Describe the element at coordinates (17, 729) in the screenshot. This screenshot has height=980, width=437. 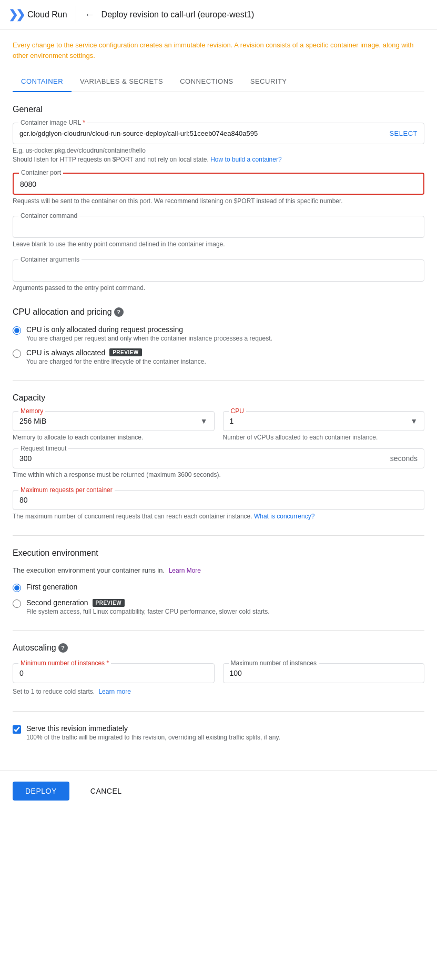
I see `serve-revision-checkbox` at that location.